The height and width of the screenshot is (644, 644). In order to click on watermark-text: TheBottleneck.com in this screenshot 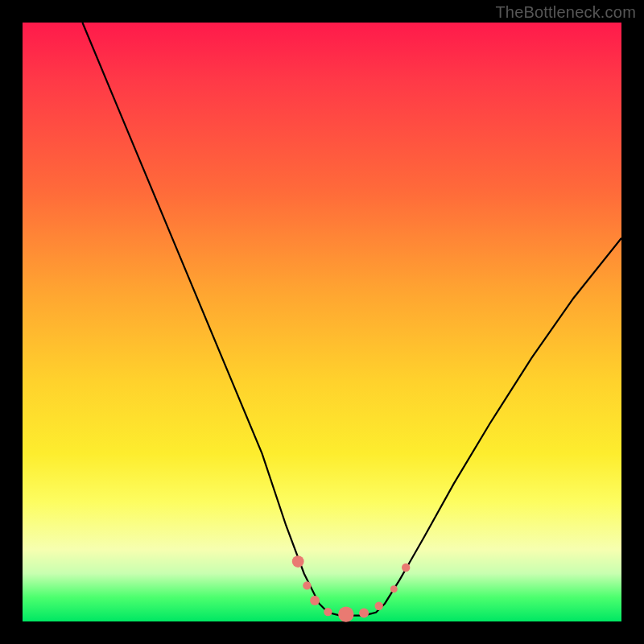, I will do `click(565, 13)`.